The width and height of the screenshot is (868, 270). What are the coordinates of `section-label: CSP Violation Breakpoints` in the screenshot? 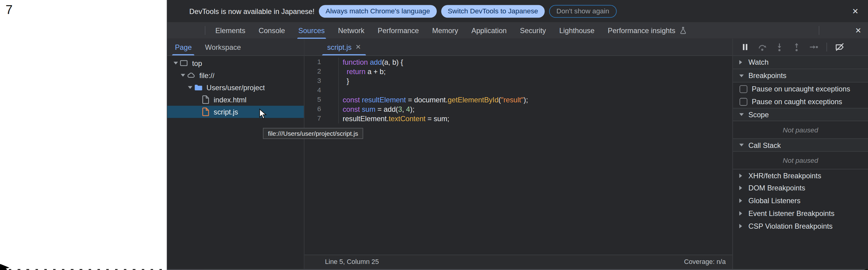 It's located at (790, 226).